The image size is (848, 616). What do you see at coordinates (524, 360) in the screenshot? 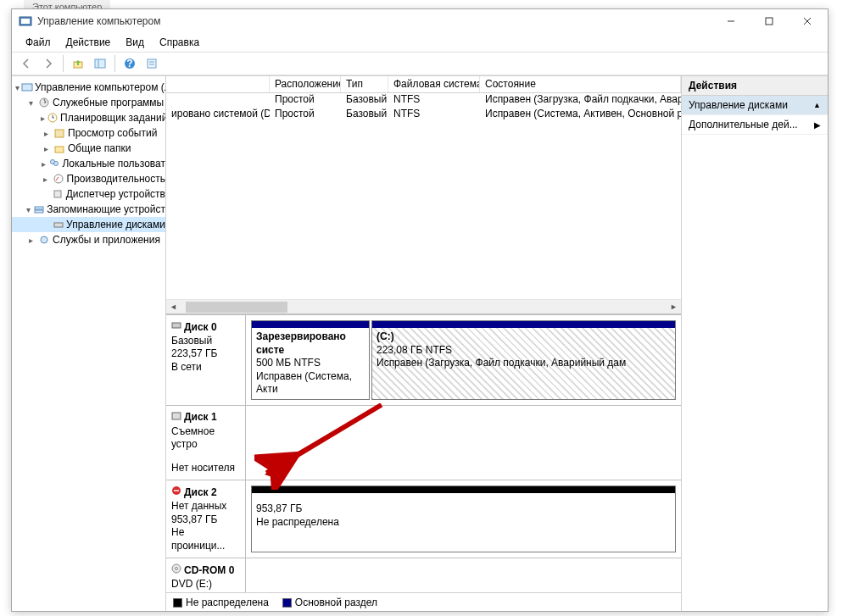
I see `partition-c: (C:) 223,08 ГБ NTFS Исправен (Загрузка, …` at bounding box center [524, 360].